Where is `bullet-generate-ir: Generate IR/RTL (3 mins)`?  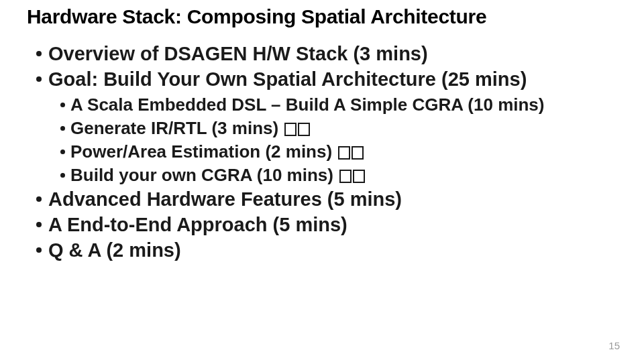
bullet-generate-ir: Generate IR/RTL (3 mins) is located at coordinates (339, 129).